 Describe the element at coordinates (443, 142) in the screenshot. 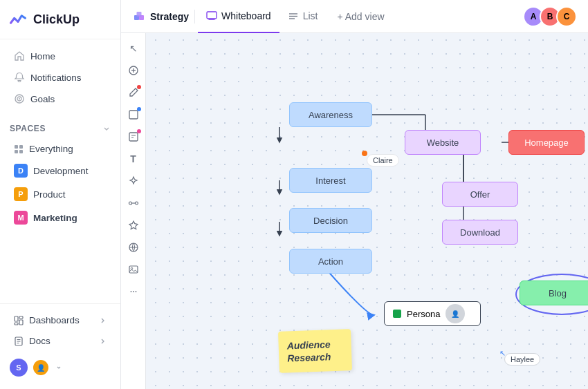

I see `website-node: Website` at that location.